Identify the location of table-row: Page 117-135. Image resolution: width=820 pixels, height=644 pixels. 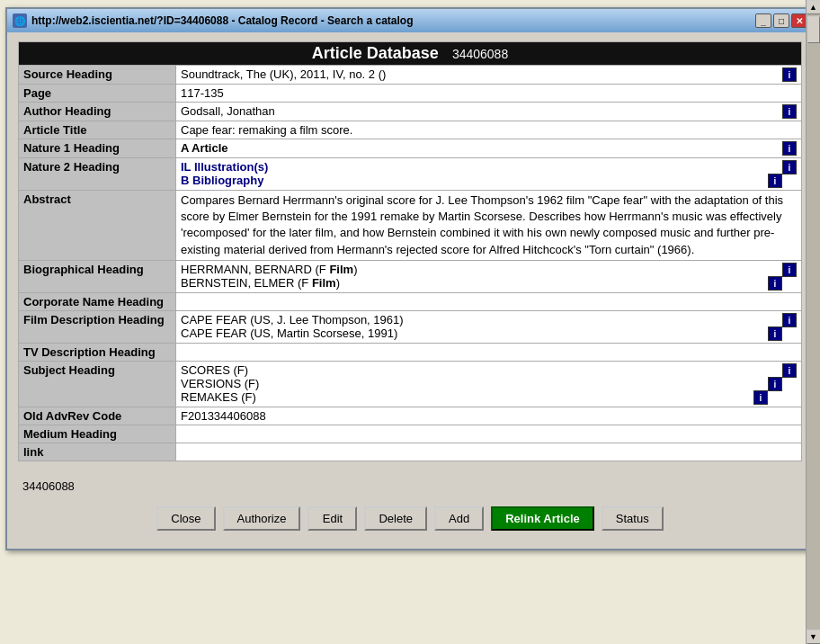
(410, 94).